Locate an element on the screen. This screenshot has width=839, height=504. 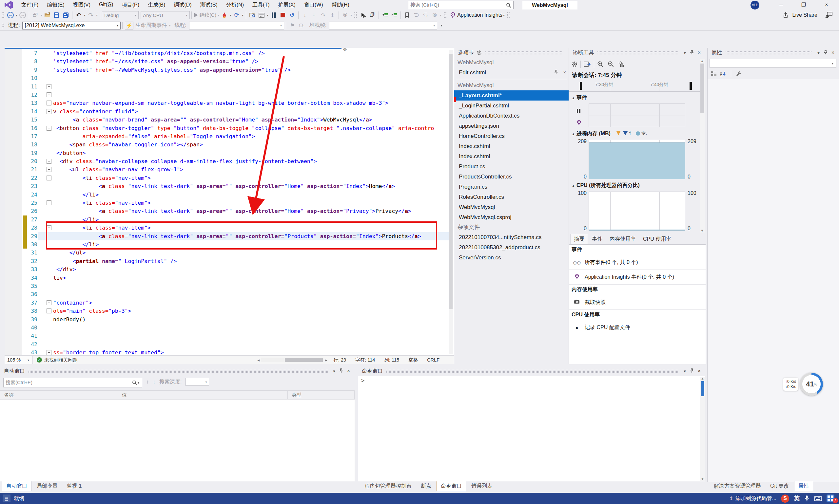
menu-item-V: 视图(V) is located at coordinates (82, 5).